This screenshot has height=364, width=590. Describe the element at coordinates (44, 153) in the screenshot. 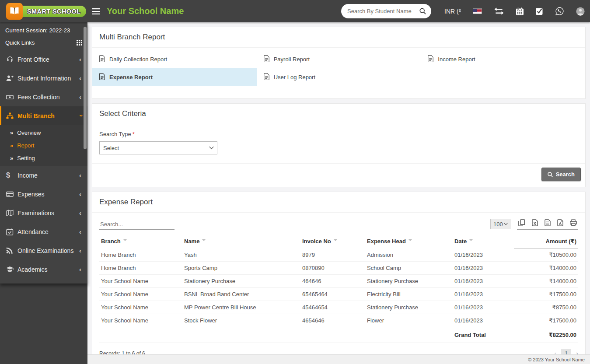

I see `sidebar-menu: Current Session: 2022-23 Quick Links Fro…` at that location.